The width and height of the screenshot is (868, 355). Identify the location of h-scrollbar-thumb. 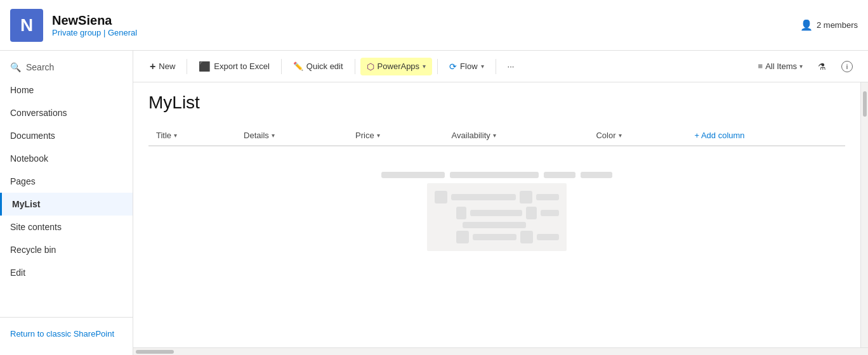
(155, 352).